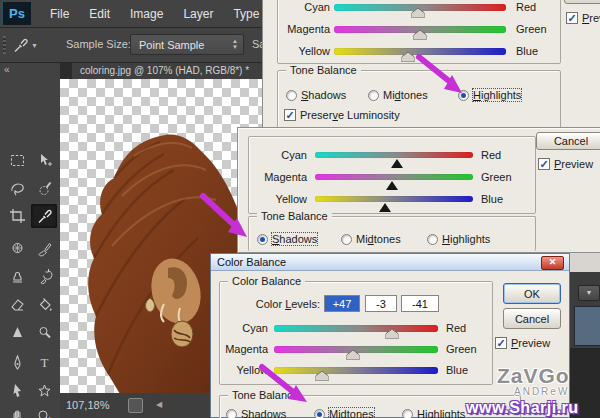 This screenshot has height=418, width=600. I want to click on tool-crop, so click(17, 216).